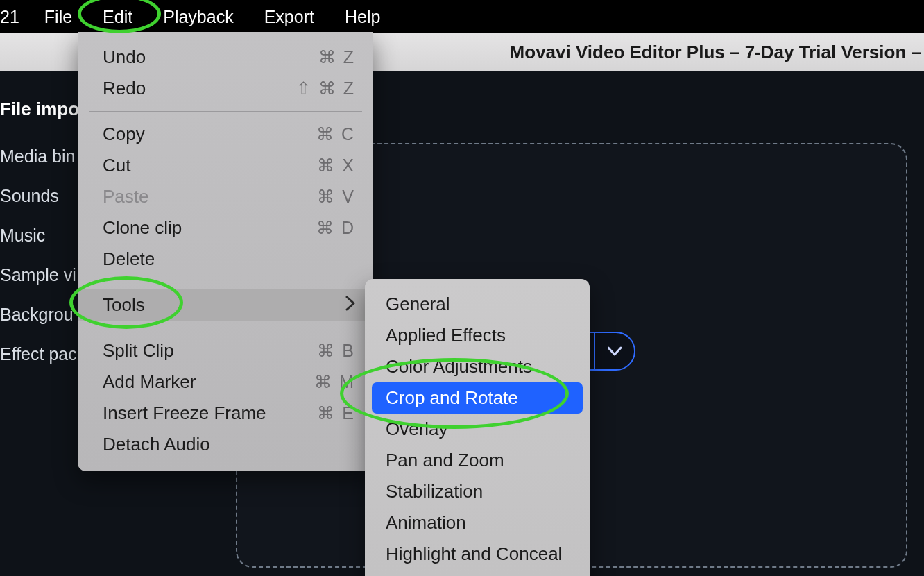  I want to click on tools-animation: Animation, so click(477, 523).